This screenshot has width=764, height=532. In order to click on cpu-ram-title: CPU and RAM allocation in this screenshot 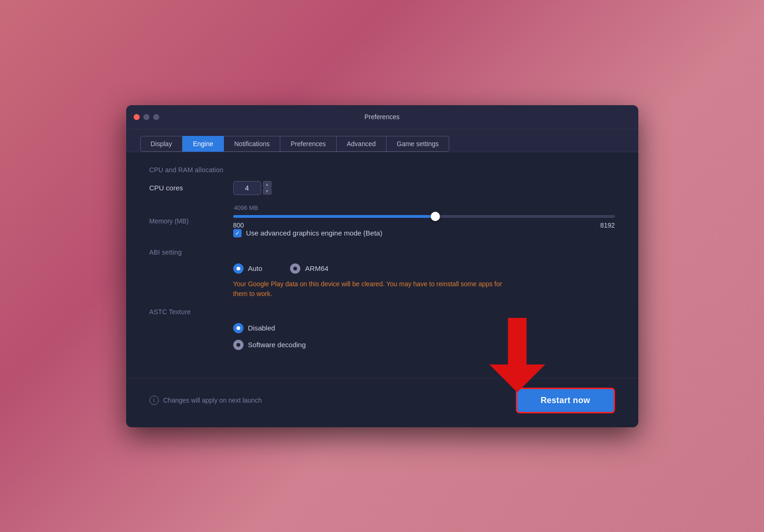, I will do `click(382, 170)`.